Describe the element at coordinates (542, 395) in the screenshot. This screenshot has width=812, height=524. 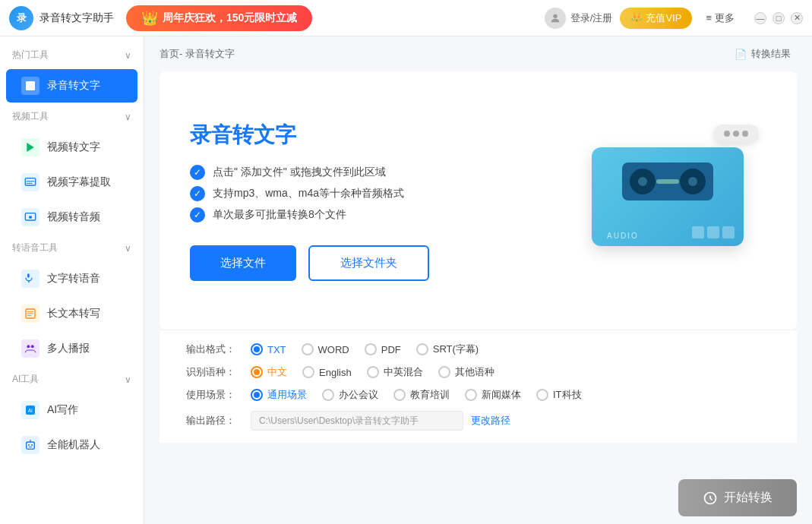
I see `radio-it-circle` at that location.